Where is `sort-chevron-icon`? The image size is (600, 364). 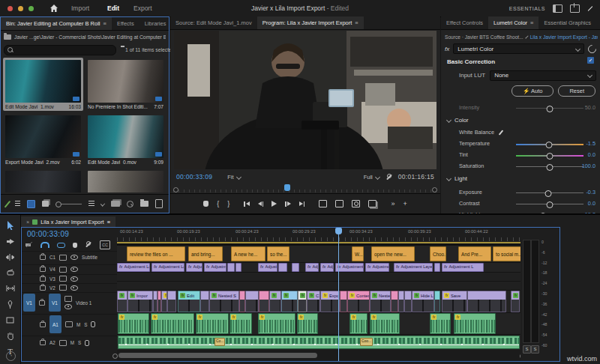
sort-chevron-icon is located at coordinates (103, 204).